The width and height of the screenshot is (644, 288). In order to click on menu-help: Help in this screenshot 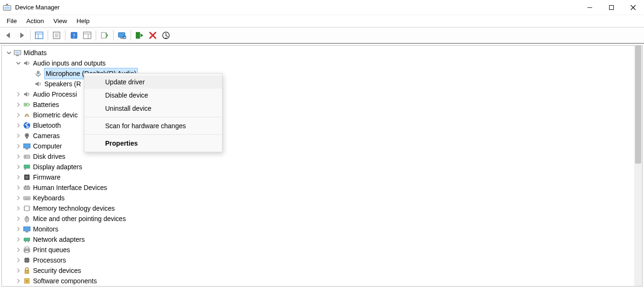, I will do `click(83, 21)`.